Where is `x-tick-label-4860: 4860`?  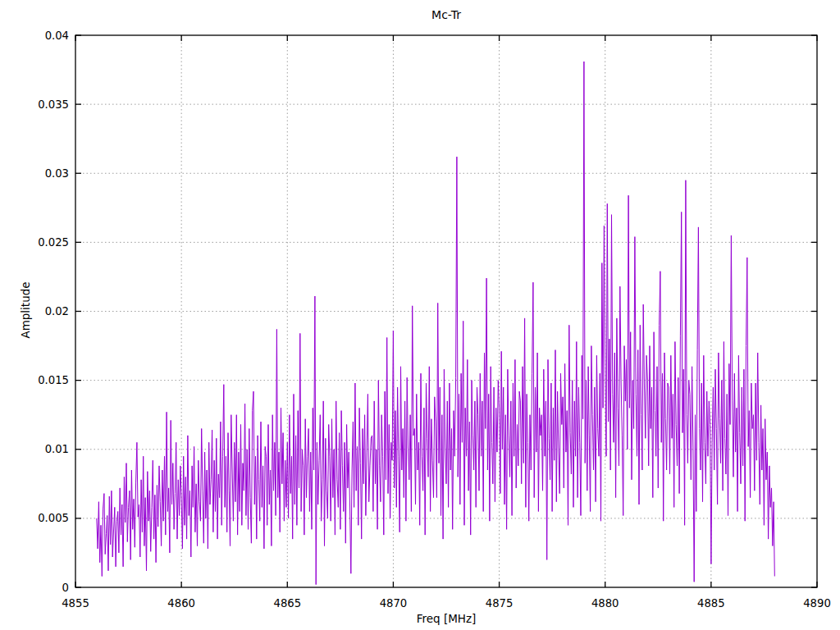 x-tick-label-4860: 4860 is located at coordinates (181, 604).